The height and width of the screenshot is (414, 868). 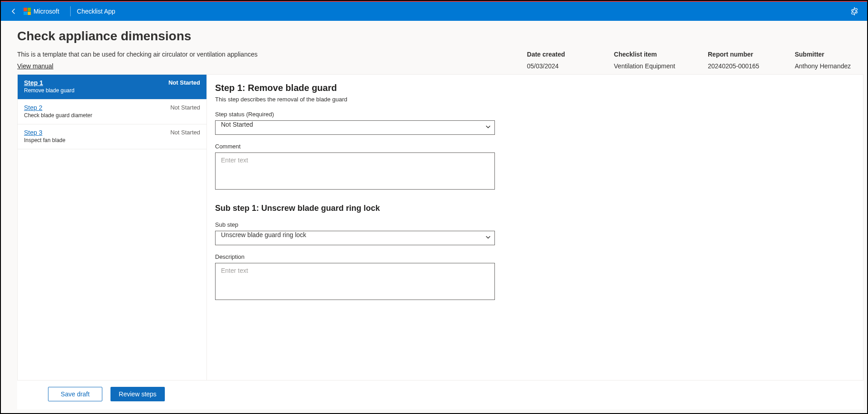 I want to click on substep-title: Sub step 1: Unscrew blade guard ring loc…, so click(x=531, y=208).